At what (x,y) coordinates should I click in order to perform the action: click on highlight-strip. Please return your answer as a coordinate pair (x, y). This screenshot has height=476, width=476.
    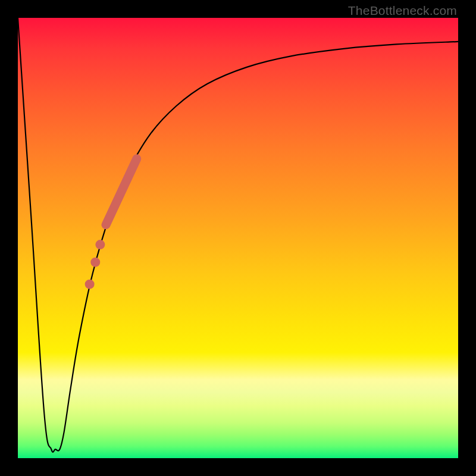
    Looking at the image, I should click on (121, 192).